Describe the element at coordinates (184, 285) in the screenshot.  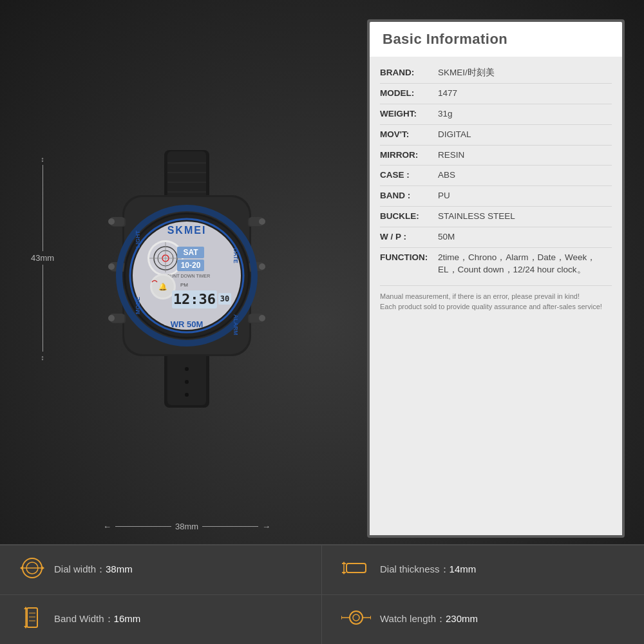
I see `svg-text: PM` at that location.